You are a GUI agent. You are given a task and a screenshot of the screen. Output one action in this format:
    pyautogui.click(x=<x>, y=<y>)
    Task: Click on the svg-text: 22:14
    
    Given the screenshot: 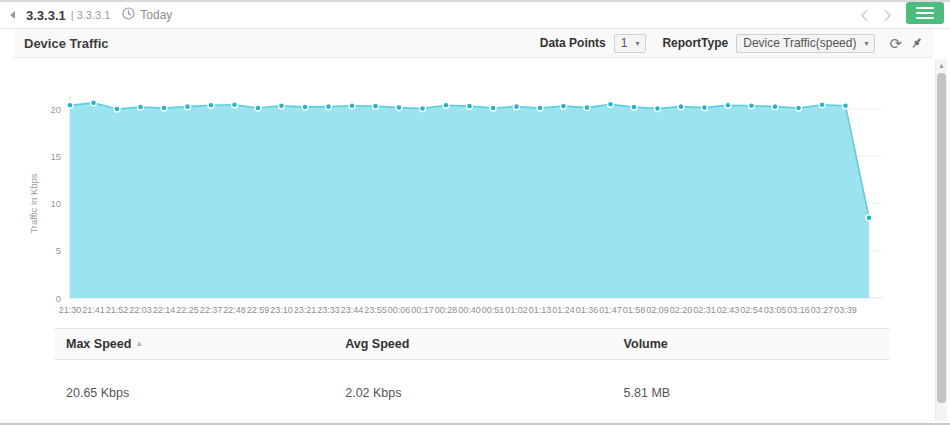 What is the action you would take?
    pyautogui.click(x=164, y=310)
    